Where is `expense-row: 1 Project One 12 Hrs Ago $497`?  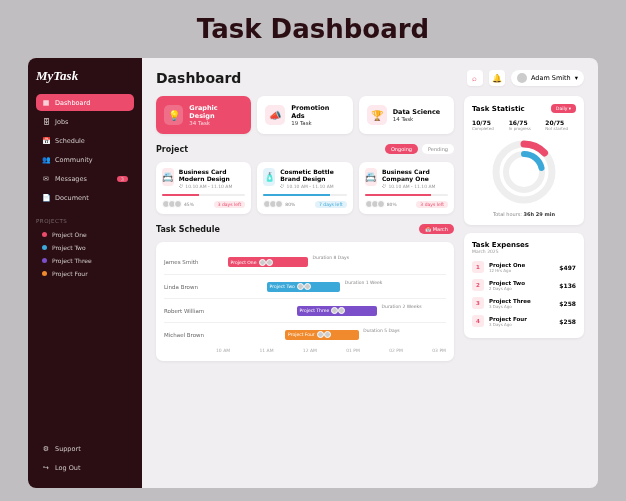
expense-row: 1 Project One 12 Hrs Ago $497 is located at coordinates (524, 267).